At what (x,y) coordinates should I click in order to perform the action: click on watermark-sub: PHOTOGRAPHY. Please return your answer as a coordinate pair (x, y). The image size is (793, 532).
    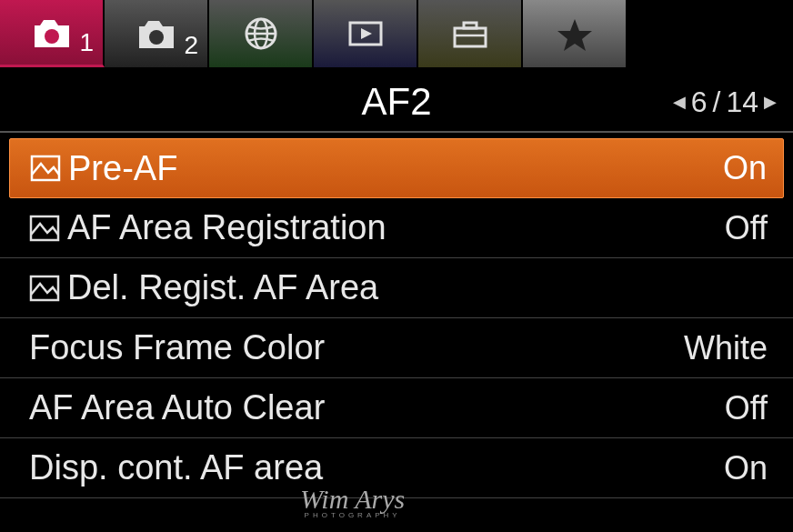
    Looking at the image, I should click on (353, 515).